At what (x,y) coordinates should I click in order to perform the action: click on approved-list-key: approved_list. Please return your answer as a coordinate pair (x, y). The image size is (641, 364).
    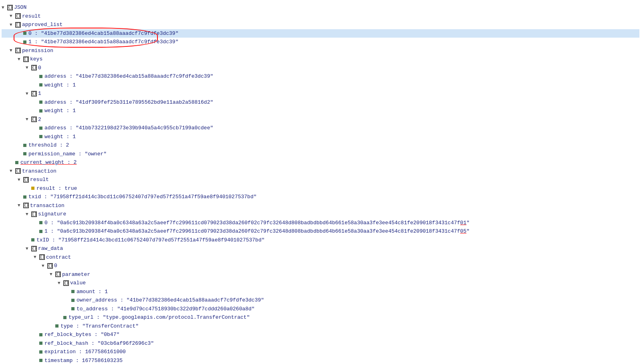
    Looking at the image, I should click on (42, 25).